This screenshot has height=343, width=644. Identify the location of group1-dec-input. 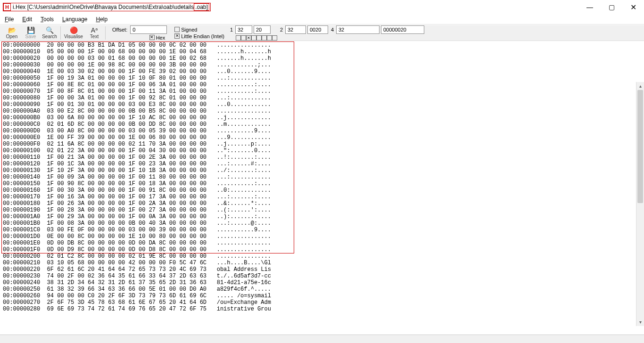
(244, 30).